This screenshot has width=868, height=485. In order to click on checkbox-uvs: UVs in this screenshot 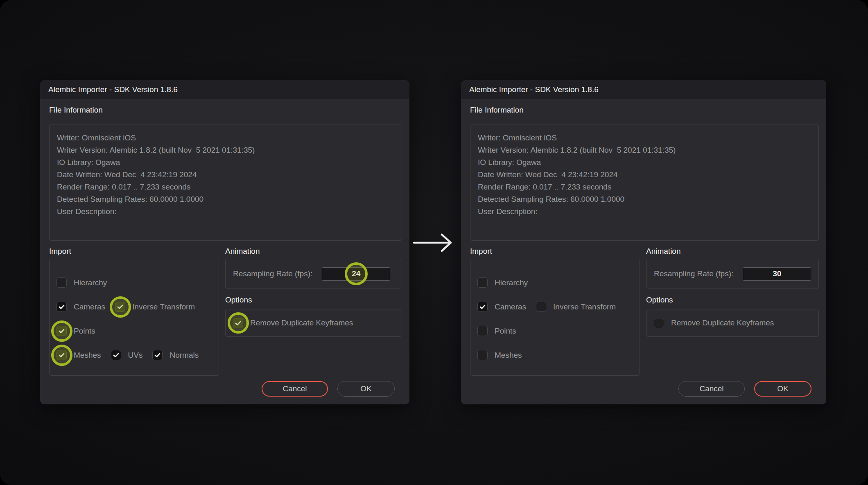, I will do `click(127, 355)`.